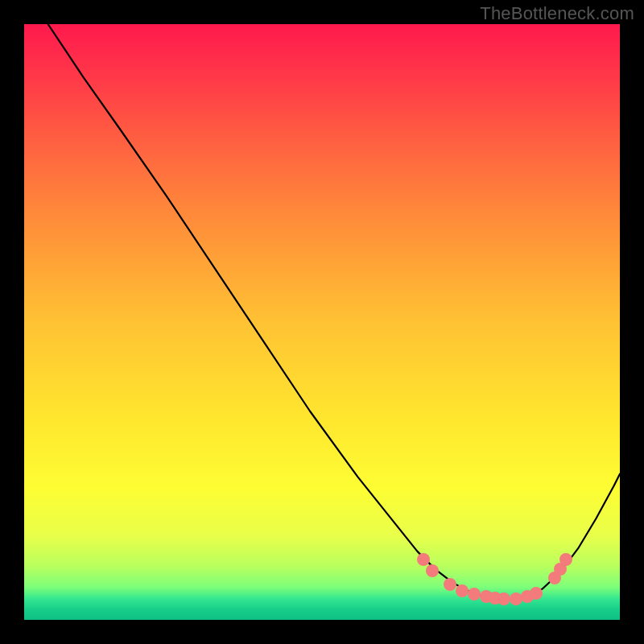  What do you see at coordinates (557, 14) in the screenshot?
I see `watermark-text: TheBottleneck.com` at bounding box center [557, 14].